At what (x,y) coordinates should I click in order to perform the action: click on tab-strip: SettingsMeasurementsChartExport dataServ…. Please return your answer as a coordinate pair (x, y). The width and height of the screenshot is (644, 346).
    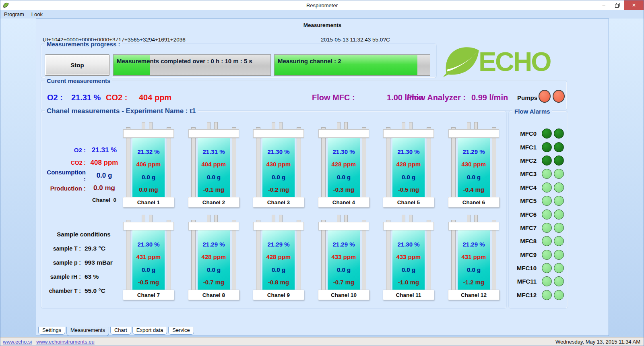
    Looking at the image, I should click on (117, 331).